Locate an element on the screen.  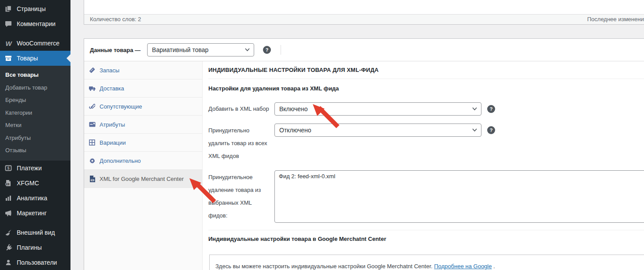
section-divider is located at coordinates (426, 230).